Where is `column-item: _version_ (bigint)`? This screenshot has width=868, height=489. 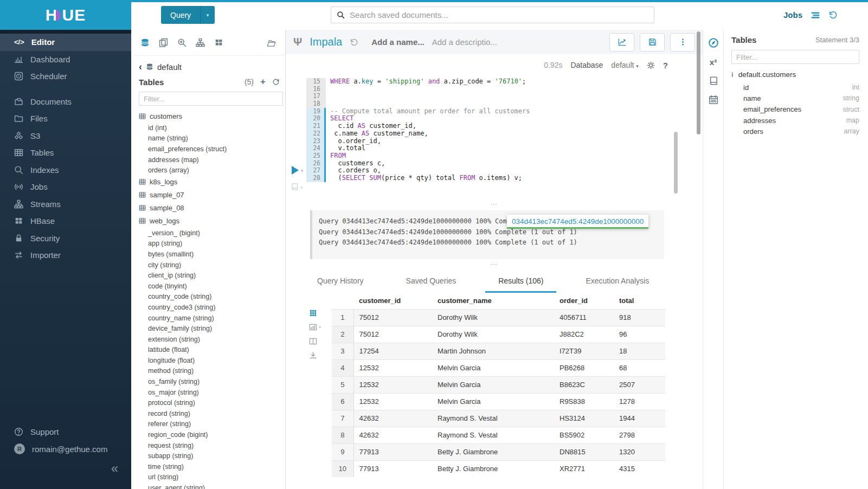 column-item: _version_ (bigint) is located at coordinates (209, 233).